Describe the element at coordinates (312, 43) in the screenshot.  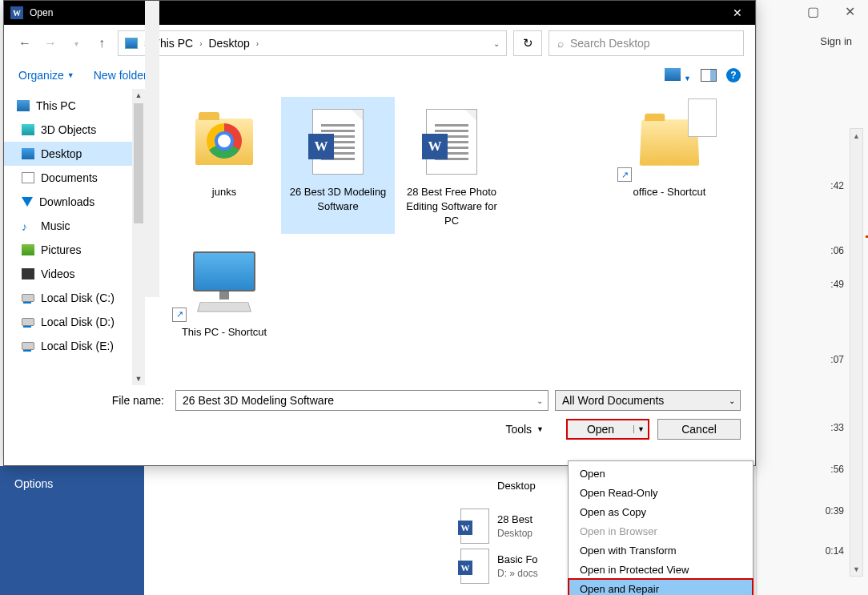
I see `address-bar: › This PC › Desktop › ⌄` at that location.